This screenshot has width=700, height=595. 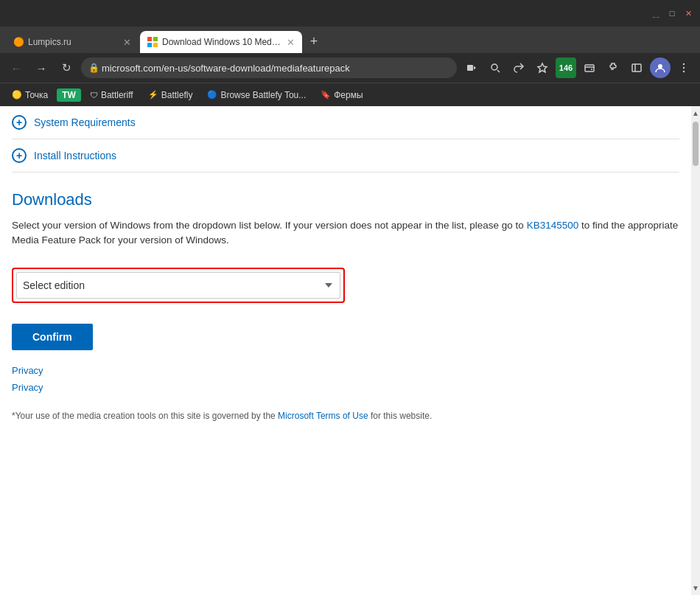 What do you see at coordinates (112, 95) in the screenshot?
I see `bookmark-battleriff: 🛡 Battleriff` at bounding box center [112, 95].